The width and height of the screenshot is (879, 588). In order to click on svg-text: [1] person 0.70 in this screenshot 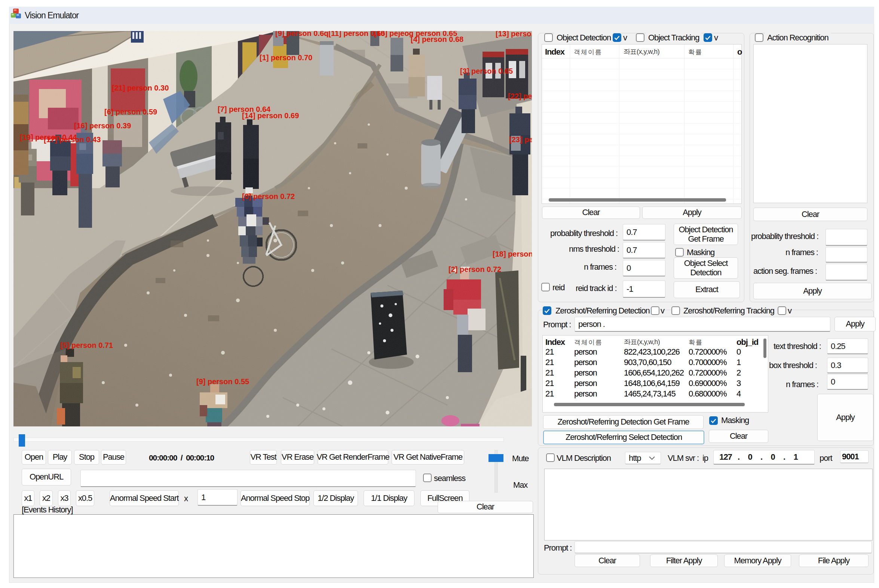, I will do `click(286, 58)`.